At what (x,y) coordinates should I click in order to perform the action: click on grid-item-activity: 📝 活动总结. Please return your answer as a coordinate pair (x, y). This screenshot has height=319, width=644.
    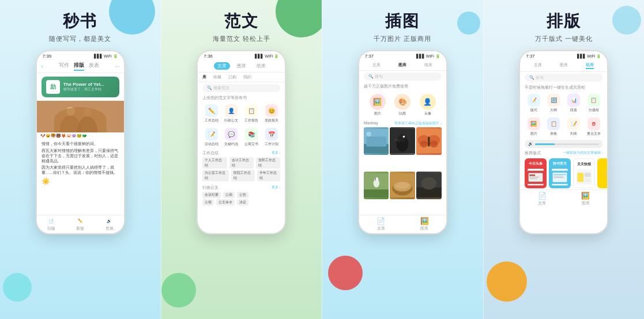
    Looking at the image, I should click on (211, 137).